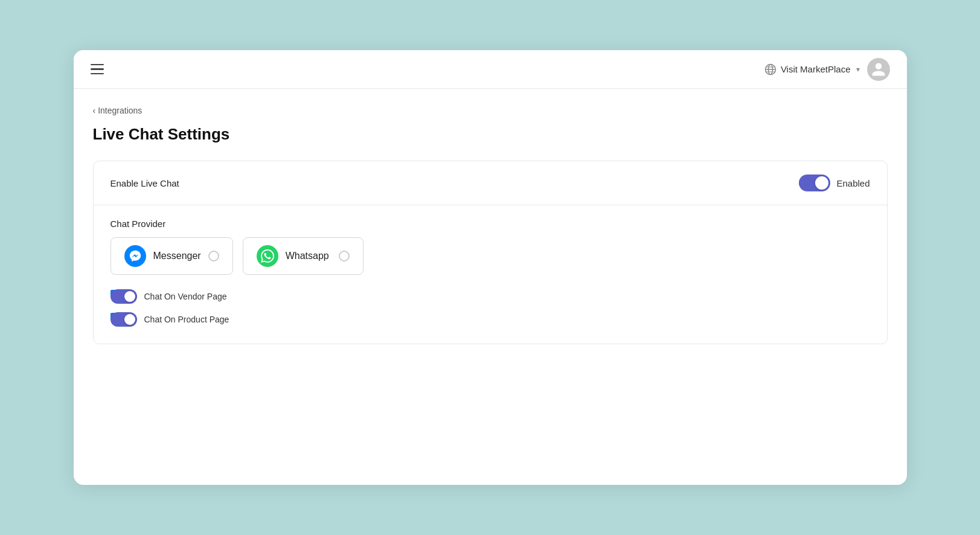 The width and height of the screenshot is (980, 535). Describe the element at coordinates (97, 69) in the screenshot. I see `hamburger-icon` at that location.